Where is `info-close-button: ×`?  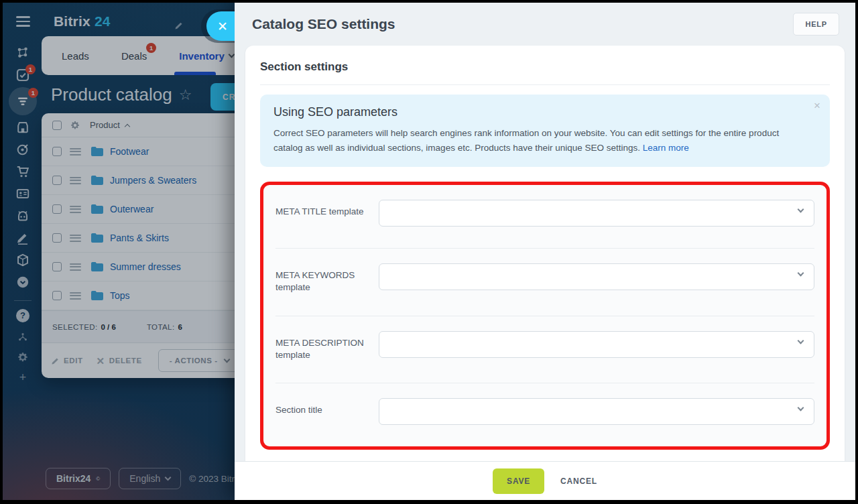 info-close-button: × is located at coordinates (817, 106).